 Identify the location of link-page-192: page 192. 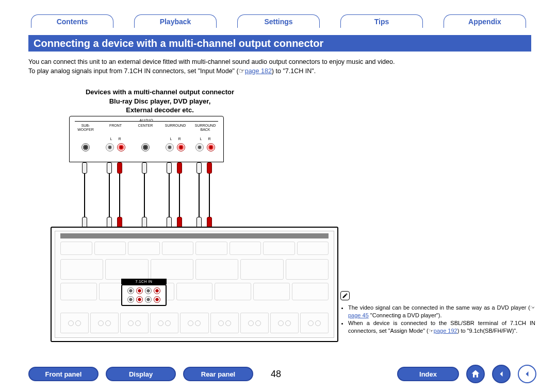
(446, 331).